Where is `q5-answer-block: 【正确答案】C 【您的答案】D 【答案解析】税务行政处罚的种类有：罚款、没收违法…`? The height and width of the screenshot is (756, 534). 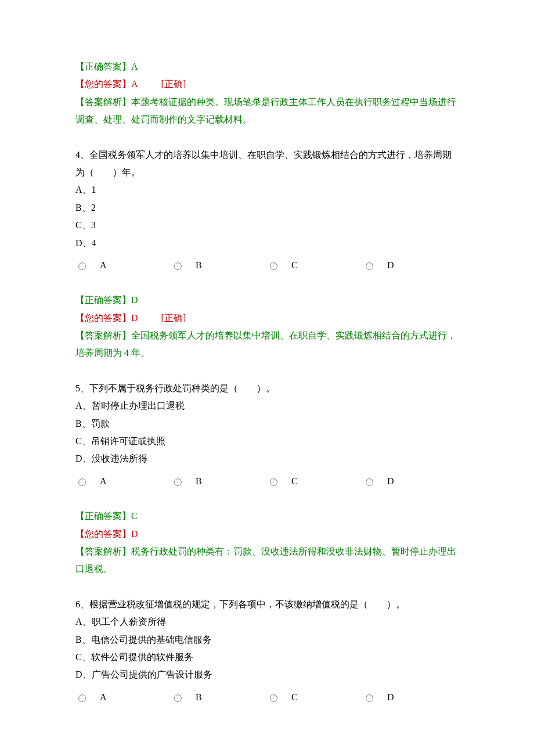
q5-answer-block: 【正确答案】C 【您的答案】D 【答案解析】税务行政处罚的种类有：罚款、没收违法… is located at coordinates (267, 543).